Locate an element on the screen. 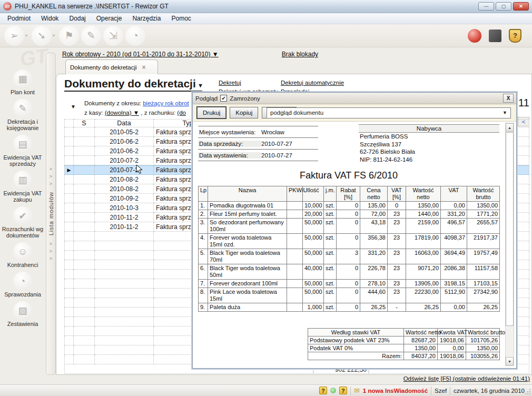  kontrahenci-icon: ☺ is located at coordinates (23, 252).